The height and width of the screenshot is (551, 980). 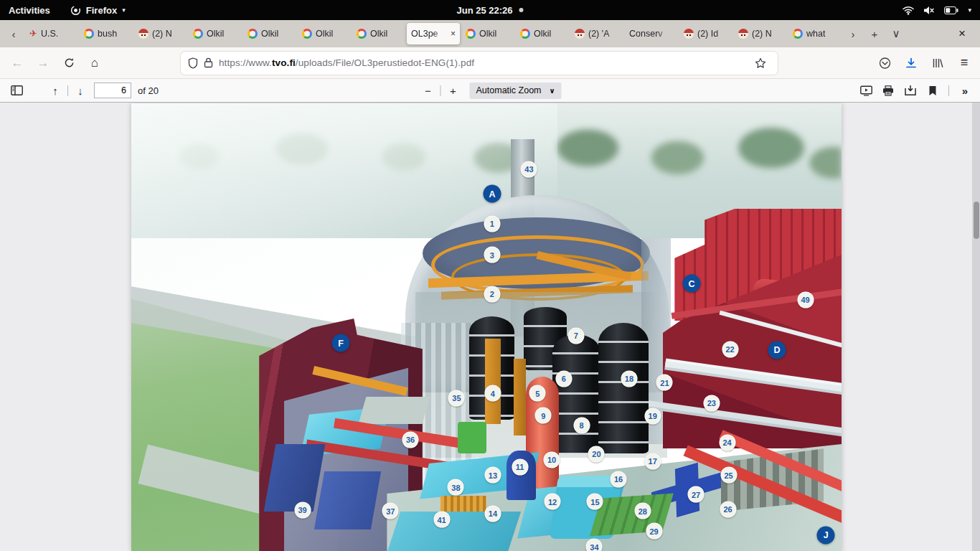 What do you see at coordinates (760, 63) in the screenshot?
I see `bookmark-star-button` at bounding box center [760, 63].